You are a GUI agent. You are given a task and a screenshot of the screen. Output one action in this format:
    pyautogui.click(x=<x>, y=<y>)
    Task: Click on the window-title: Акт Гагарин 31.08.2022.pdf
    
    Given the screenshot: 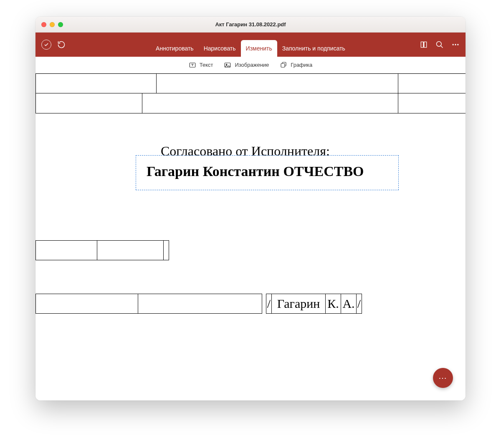 What is the action you would take?
    pyautogui.click(x=250, y=24)
    